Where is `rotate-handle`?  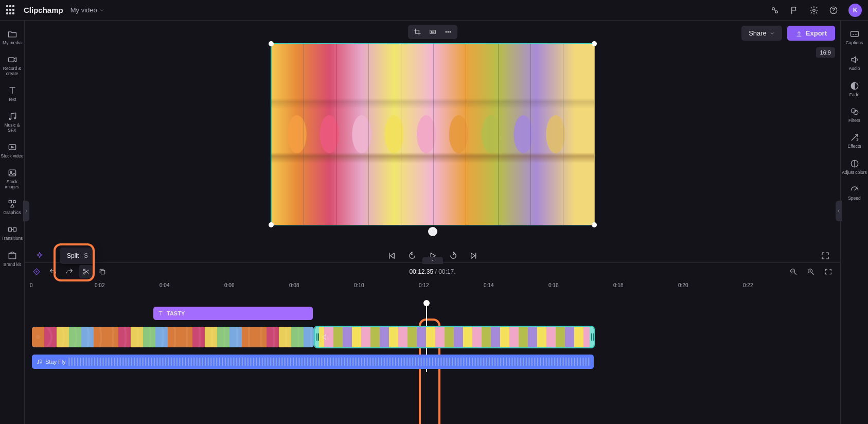 rotate-handle is located at coordinates (433, 232).